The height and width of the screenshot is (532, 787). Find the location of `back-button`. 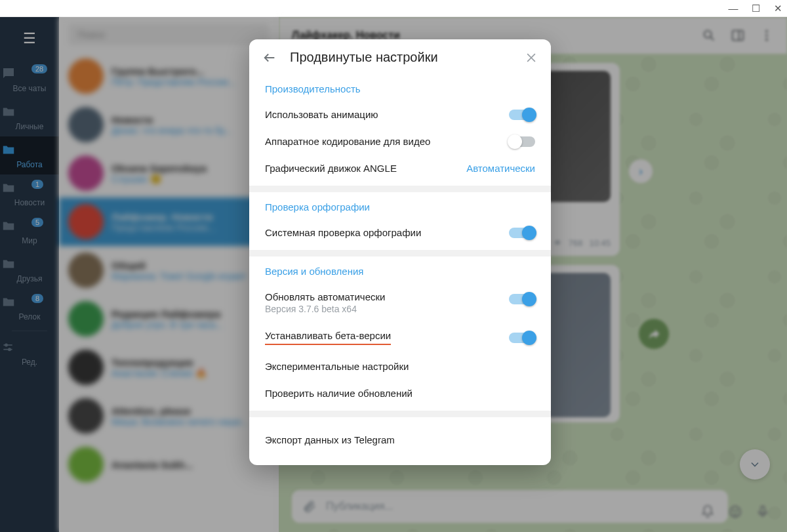

back-button is located at coordinates (270, 58).